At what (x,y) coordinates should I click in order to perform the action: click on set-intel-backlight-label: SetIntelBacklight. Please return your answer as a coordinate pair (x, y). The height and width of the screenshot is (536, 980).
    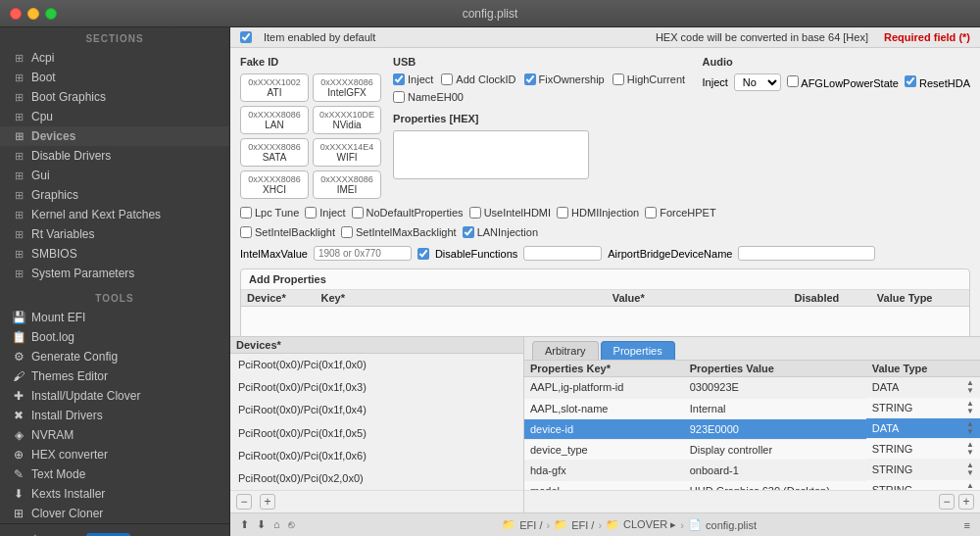
    Looking at the image, I should click on (288, 232).